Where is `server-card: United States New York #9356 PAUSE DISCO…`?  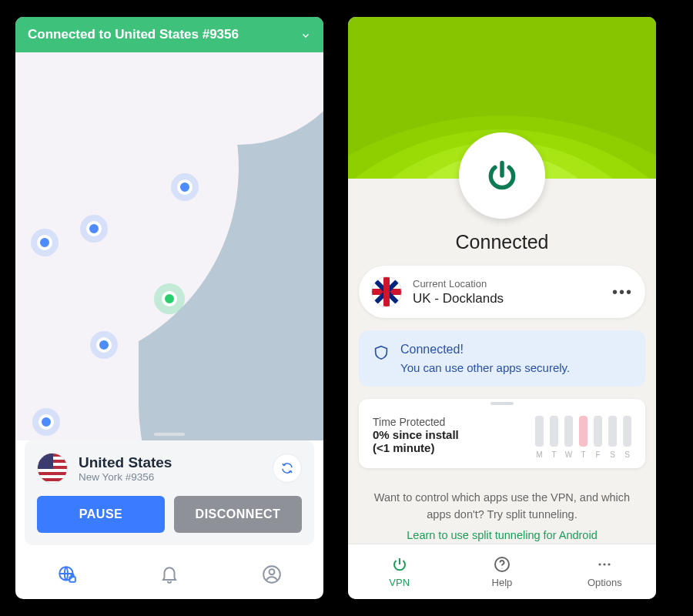
server-card: United States New York #9356 PAUSE DISCO… is located at coordinates (169, 493).